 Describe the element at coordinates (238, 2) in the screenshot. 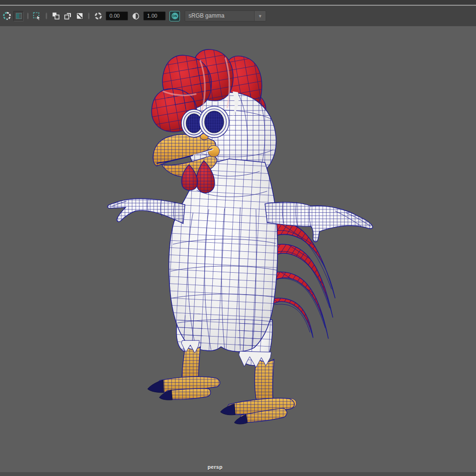

I see `window-top-strip` at that location.